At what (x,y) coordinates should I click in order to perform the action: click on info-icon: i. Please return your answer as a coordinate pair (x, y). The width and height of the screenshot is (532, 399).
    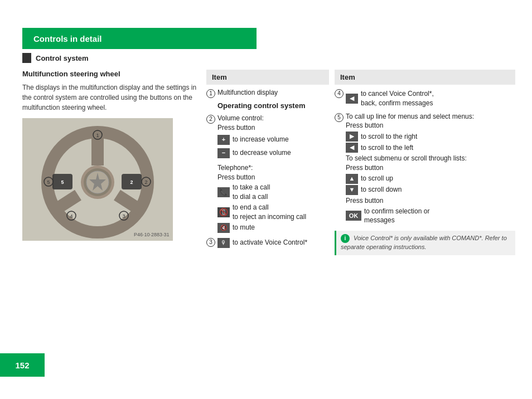
    Looking at the image, I should click on (345, 239).